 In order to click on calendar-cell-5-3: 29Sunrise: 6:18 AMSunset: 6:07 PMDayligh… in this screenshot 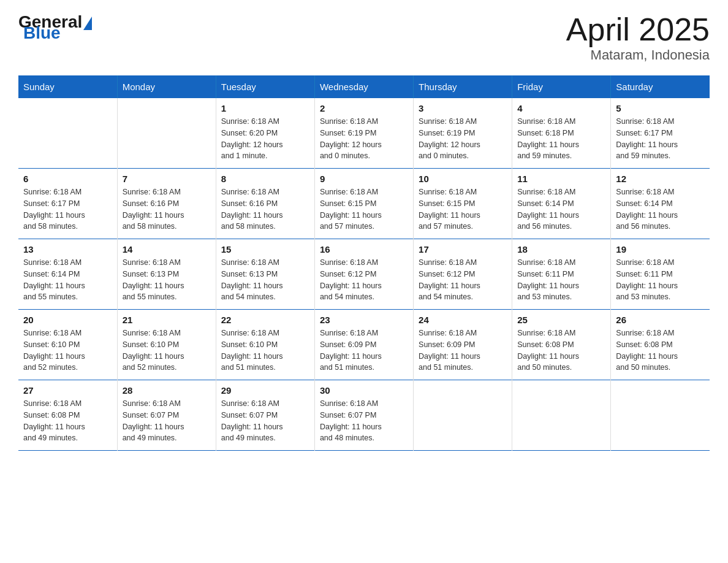, I will do `click(265, 416)`.